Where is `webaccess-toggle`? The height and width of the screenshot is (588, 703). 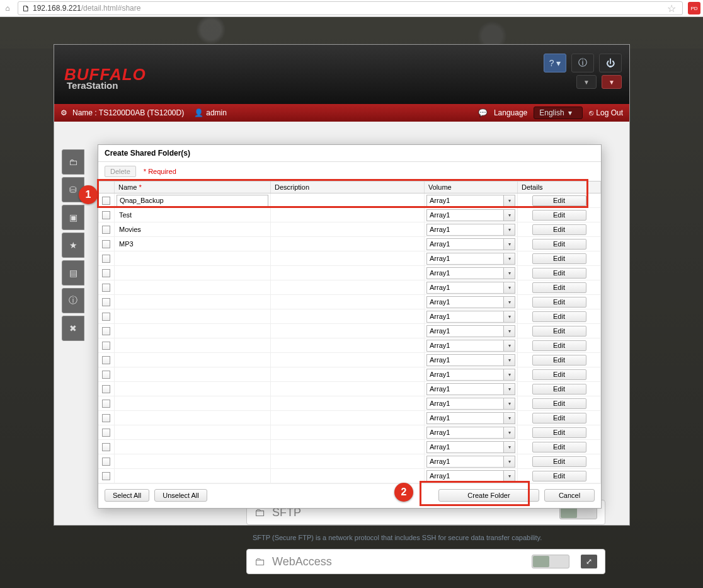 webaccess-toggle is located at coordinates (551, 562).